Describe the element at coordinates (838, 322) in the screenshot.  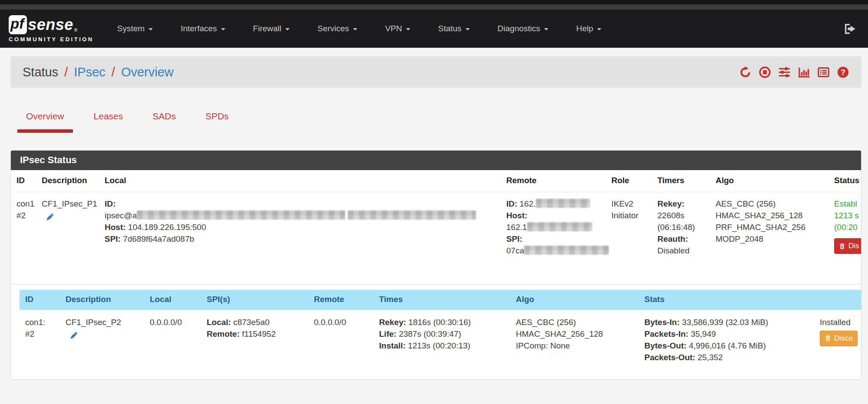
I see `status-installed-text: Installed` at that location.